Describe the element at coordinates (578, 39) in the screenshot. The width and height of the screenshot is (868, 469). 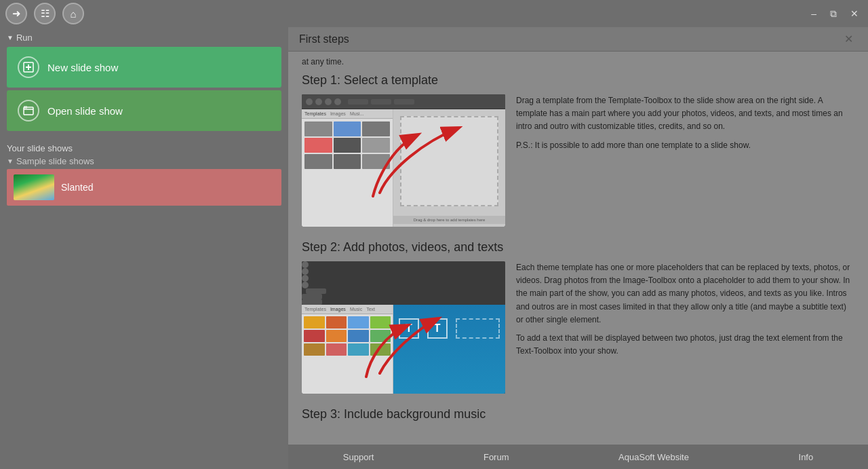
I see `content-header: First steps ✕` at that location.